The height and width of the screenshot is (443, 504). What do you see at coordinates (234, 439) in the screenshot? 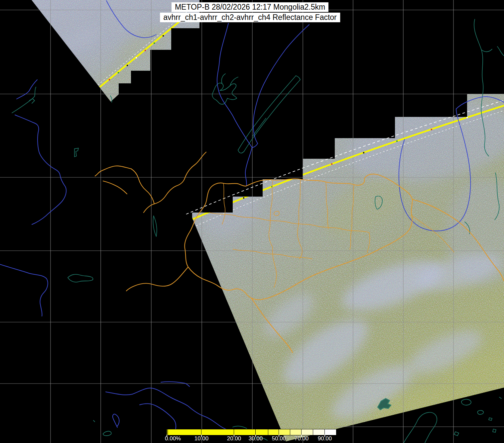
I see `colorbar-label: 20.00` at bounding box center [234, 439].